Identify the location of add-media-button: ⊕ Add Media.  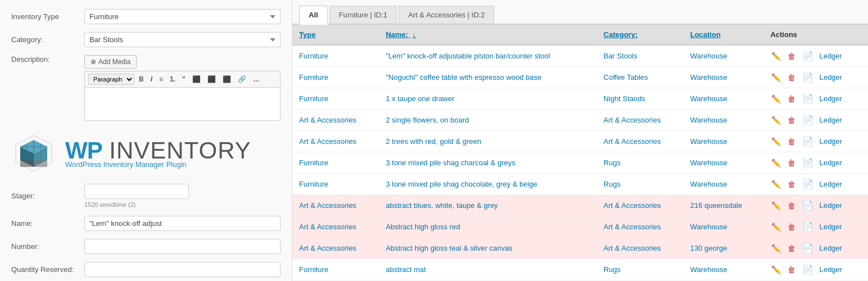
(110, 62).